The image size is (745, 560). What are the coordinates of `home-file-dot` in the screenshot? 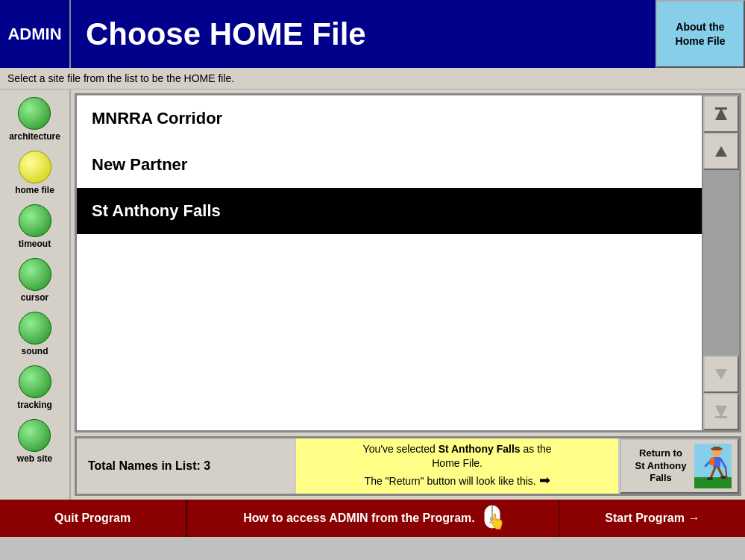 It's located at (35, 167).